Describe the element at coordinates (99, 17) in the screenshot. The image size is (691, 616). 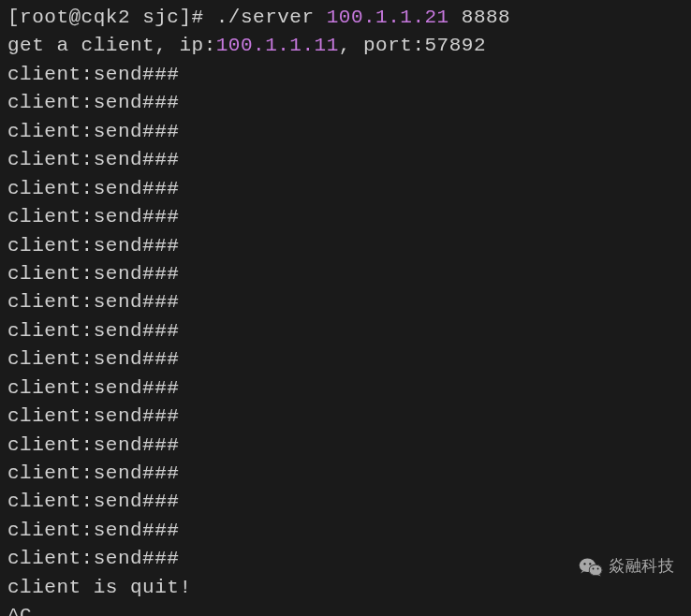
I see `prompt-user-host: root@cqk2 sjc` at that location.